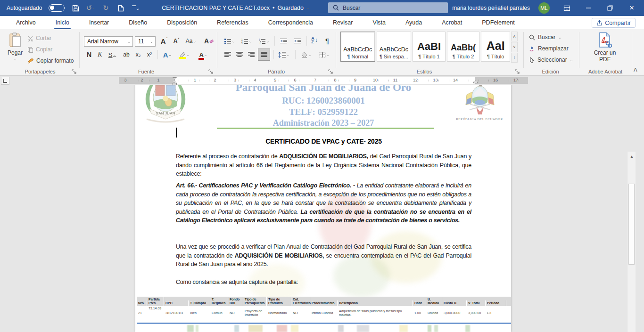 The height and width of the screenshot is (332, 644). I want to click on show-formatting-marks-button: ¶, so click(327, 40).